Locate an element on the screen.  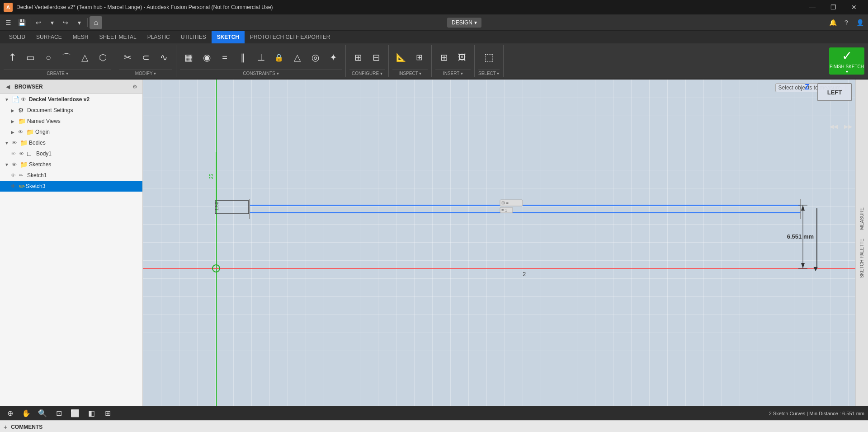
lock-tool: 🔒 is located at coordinates (279, 57).